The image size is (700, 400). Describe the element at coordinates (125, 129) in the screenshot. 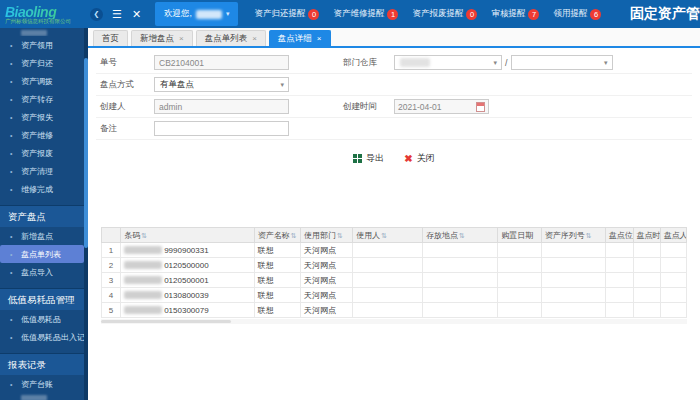

I see `remark-label: 备注` at that location.